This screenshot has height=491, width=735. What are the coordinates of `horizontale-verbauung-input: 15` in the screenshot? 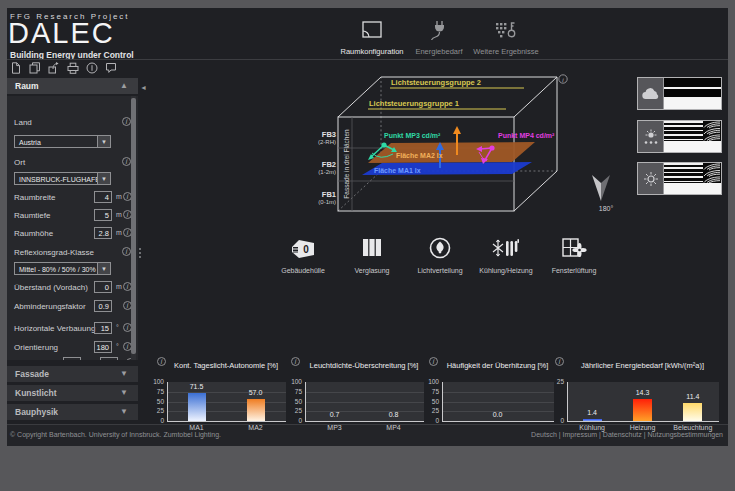 It's located at (103, 328).